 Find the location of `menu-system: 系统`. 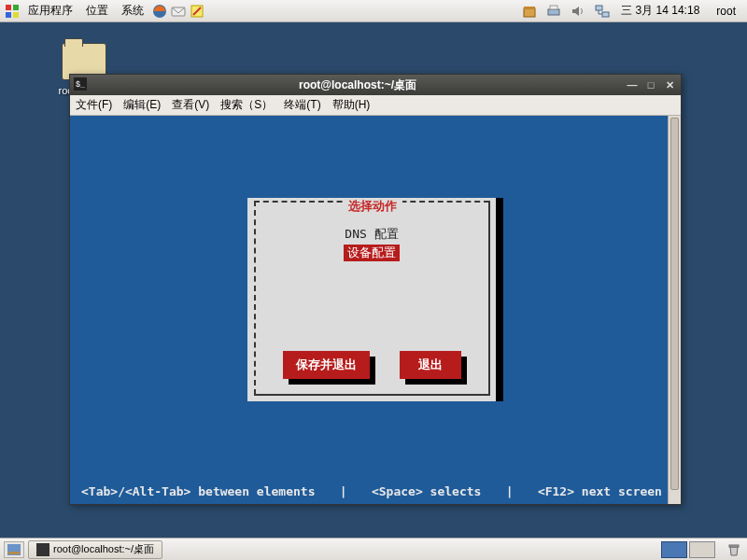

menu-system: 系统 is located at coordinates (133, 11).